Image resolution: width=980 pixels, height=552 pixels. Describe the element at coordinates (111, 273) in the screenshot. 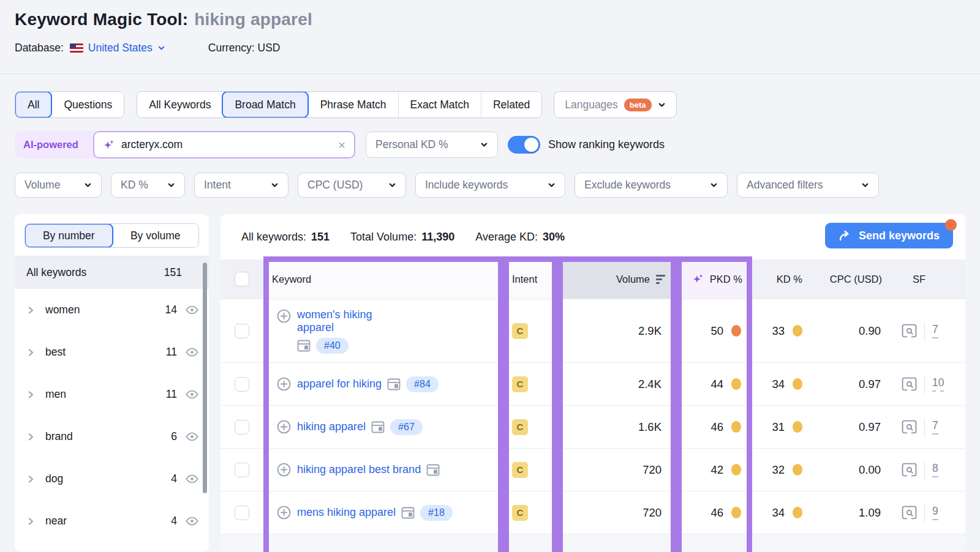

I see `all-keywords-row: All keywords 151` at that location.